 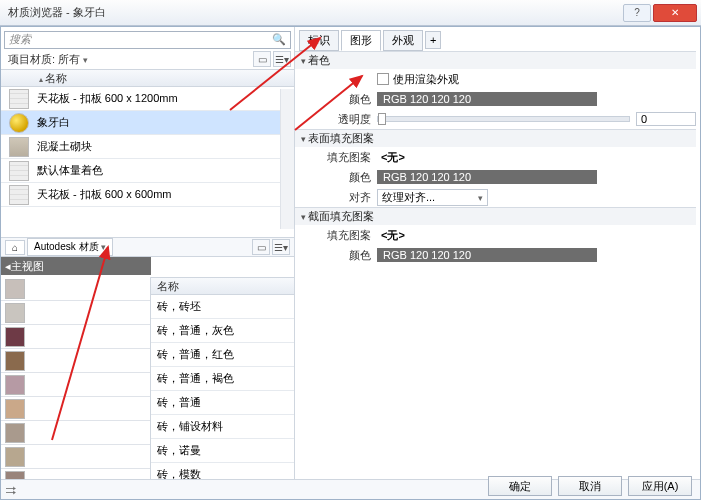 I want to click on library-row: 砖，砖坯, so click(x=222, y=307).